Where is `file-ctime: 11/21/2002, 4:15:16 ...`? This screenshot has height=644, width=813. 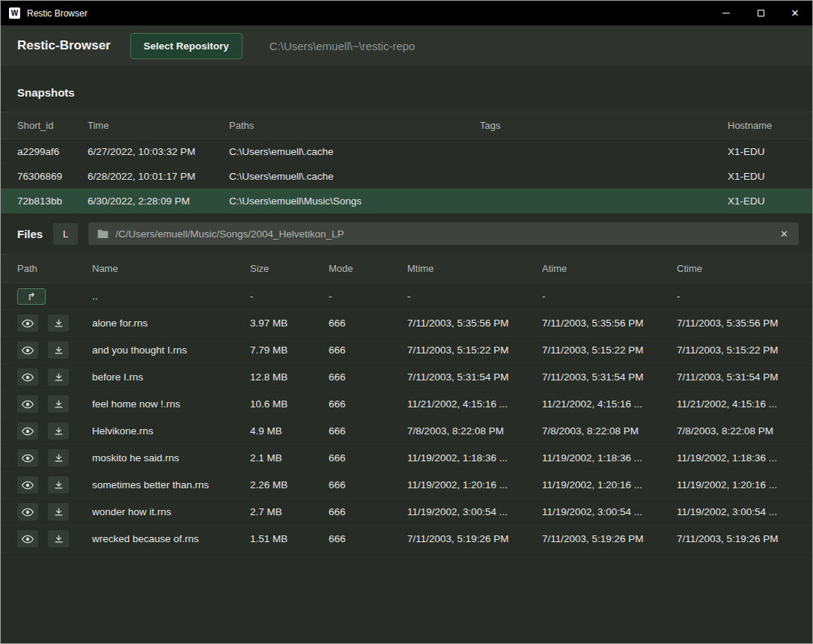 file-ctime: 11/21/2002, 4:15:16 ... is located at coordinates (744, 404).